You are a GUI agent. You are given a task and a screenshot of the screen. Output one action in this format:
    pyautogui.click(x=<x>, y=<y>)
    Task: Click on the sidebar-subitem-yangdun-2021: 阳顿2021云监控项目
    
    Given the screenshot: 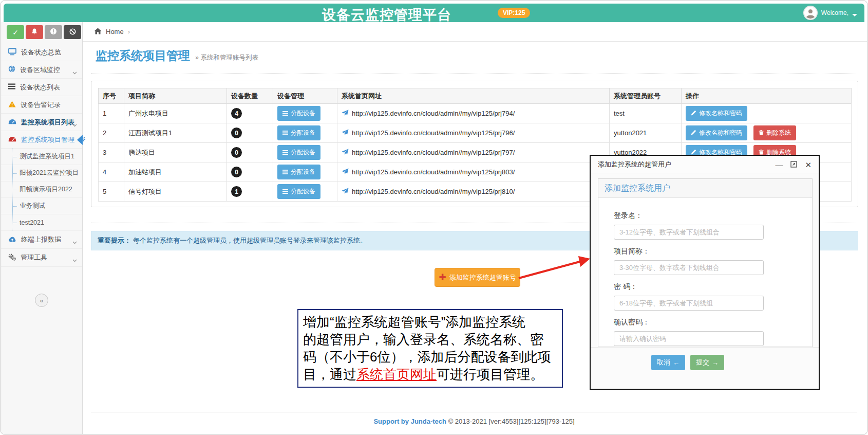 What is the action you would take?
    pyautogui.click(x=42, y=173)
    